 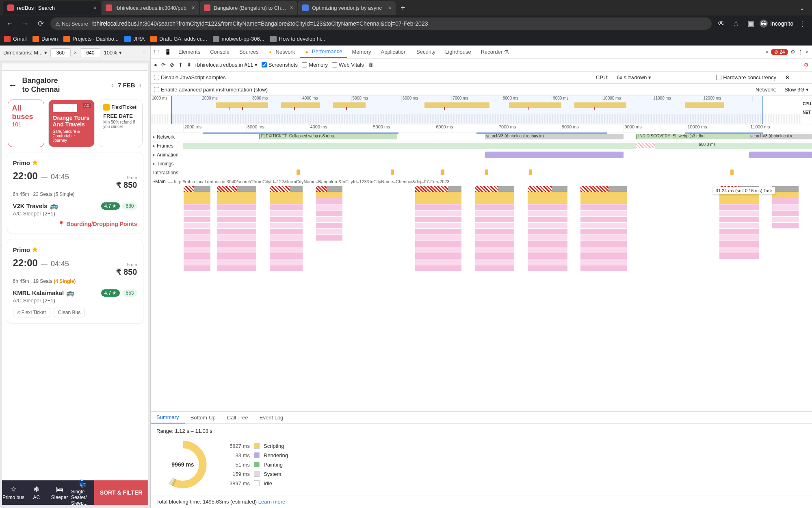 I want to click on date-label: 7 FEB, so click(x=127, y=85).